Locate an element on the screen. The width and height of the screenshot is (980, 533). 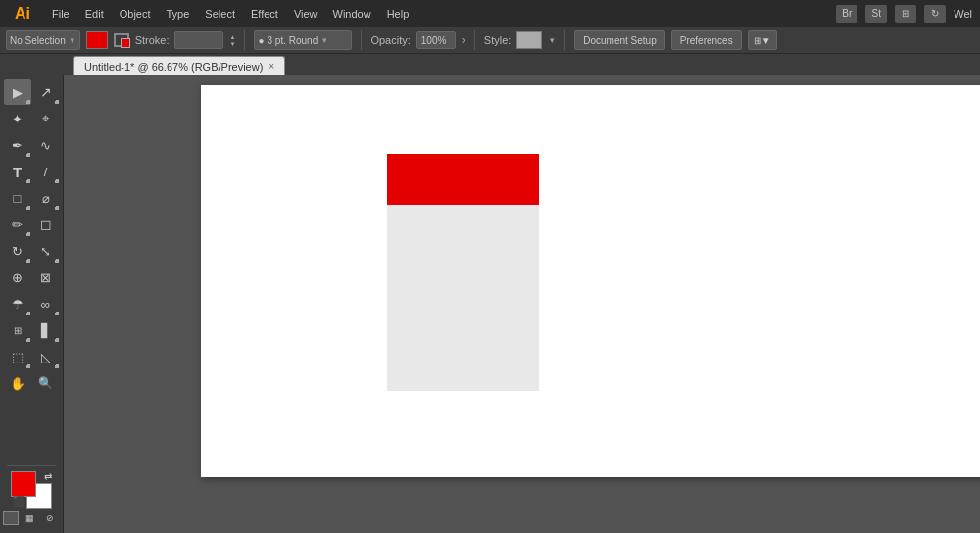
solid-color-btn is located at coordinates (11, 518).